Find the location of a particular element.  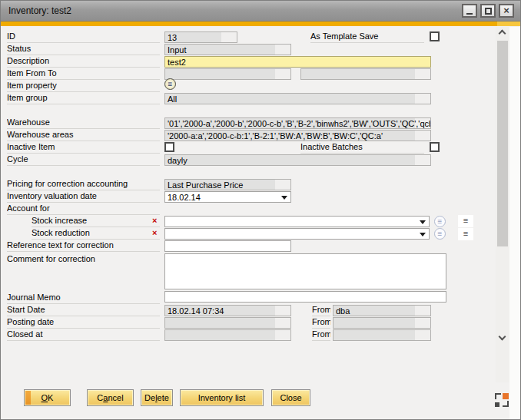

delete-button: Delete is located at coordinates (157, 398).